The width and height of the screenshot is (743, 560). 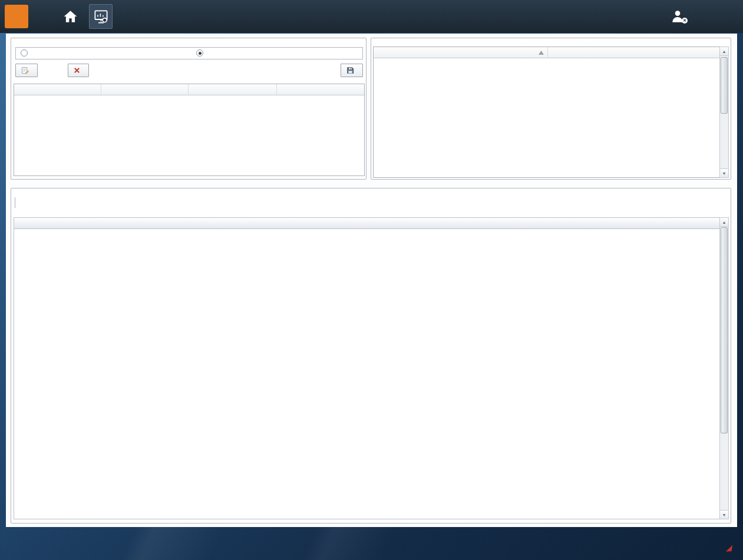 What do you see at coordinates (202, 53) in the screenshot?
I see `reason-codes-radio` at bounding box center [202, 53].